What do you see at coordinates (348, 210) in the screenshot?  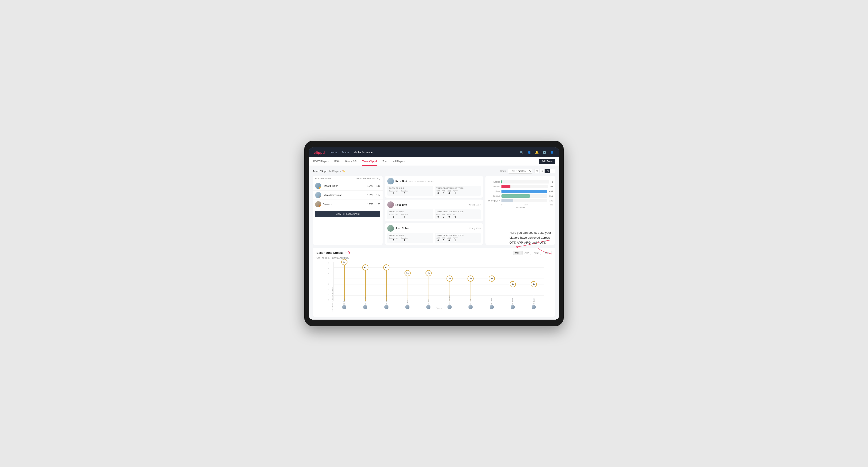 I see `leaderboard-card: PLAYER NAME PB SCORE PB AVG SQ 1` at bounding box center [348, 210].